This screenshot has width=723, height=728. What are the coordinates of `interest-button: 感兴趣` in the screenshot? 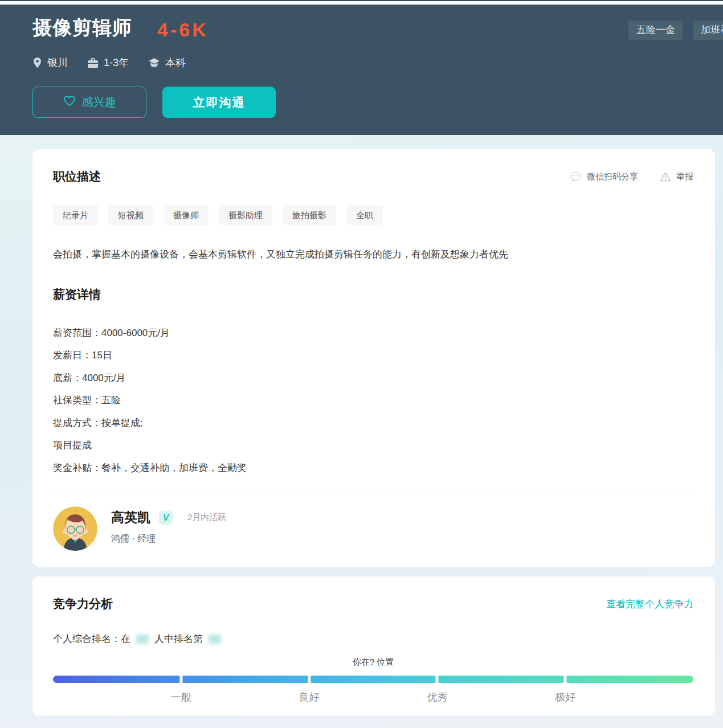 It's located at (89, 103).